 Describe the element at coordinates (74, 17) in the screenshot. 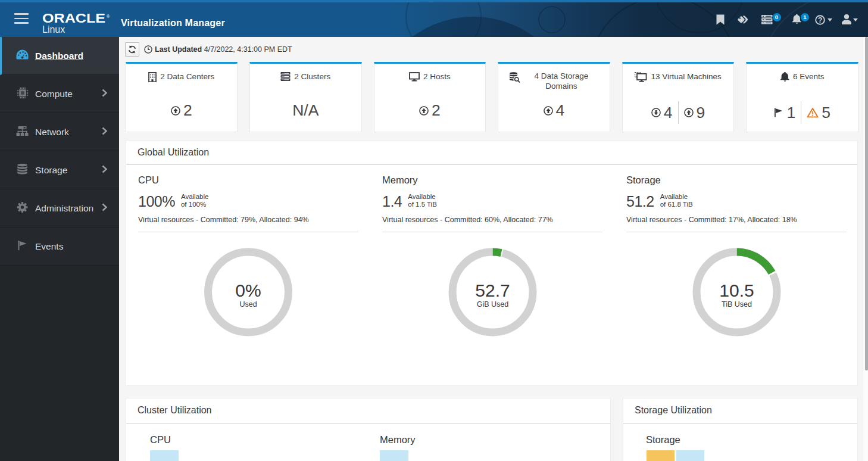

I see `svg-text: ORACLE` at that location.